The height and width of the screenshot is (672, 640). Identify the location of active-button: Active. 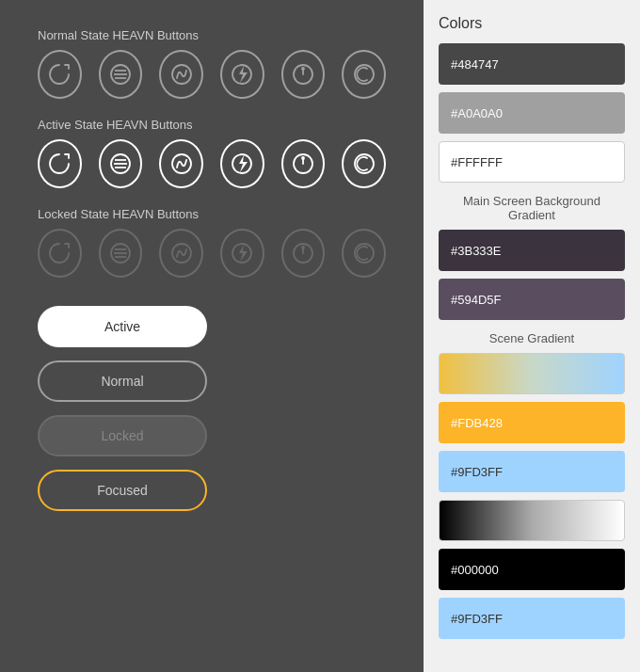
(122, 327).